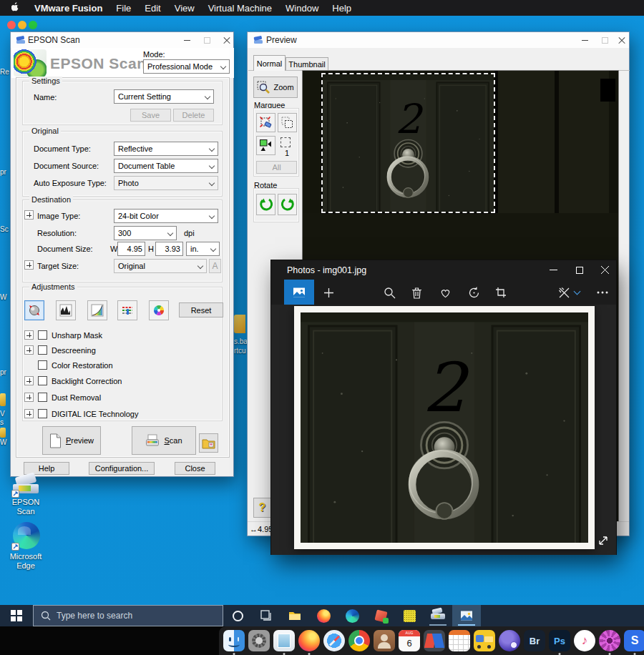 This screenshot has height=655, width=644. What do you see at coordinates (284, 641) in the screenshot?
I see `dock-mail-icon` at bounding box center [284, 641].